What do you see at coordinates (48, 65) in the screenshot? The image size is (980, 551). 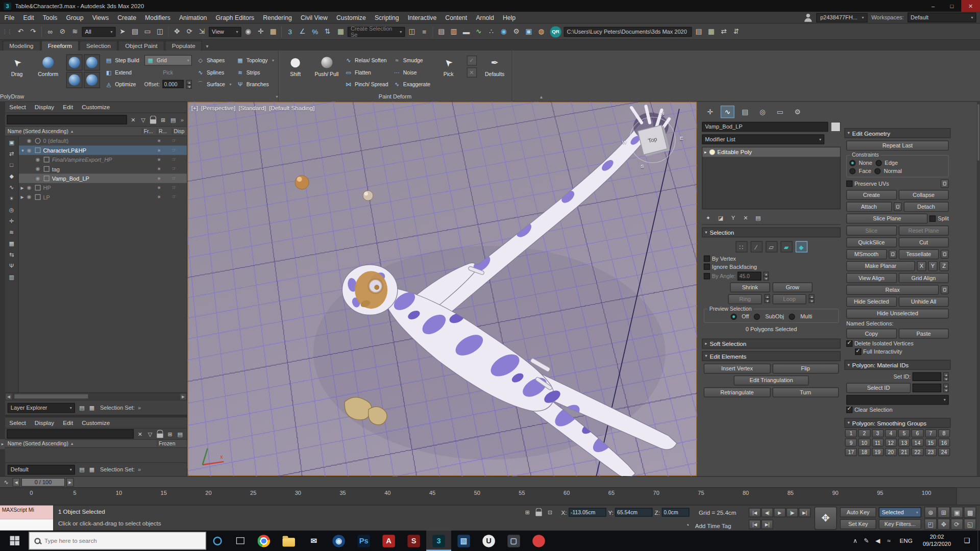 I see `conform-tool-button: Conform` at bounding box center [48, 65].